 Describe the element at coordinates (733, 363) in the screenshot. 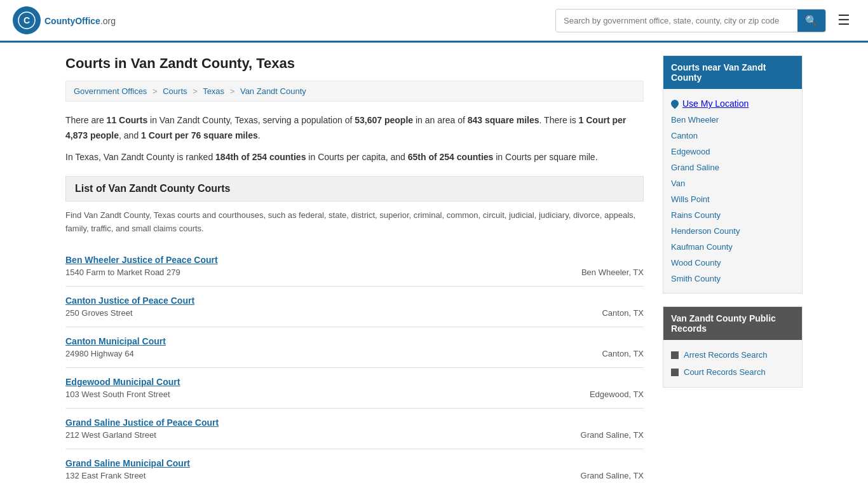

I see `public-records-content: Arrest Records Search Court Records Sear…` at that location.